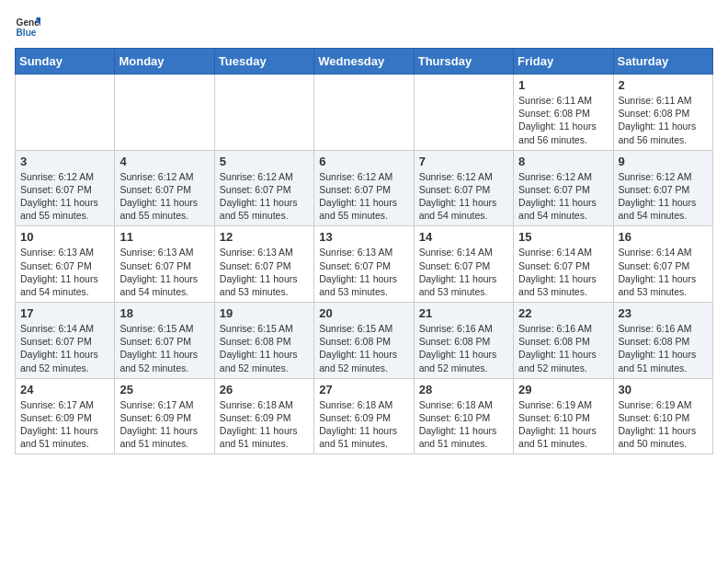  What do you see at coordinates (65, 340) in the screenshot?
I see `calendar-cell: 17Sunrise: 6:14 AM Sunset: 6:07 PM Dayli…` at bounding box center [65, 340].